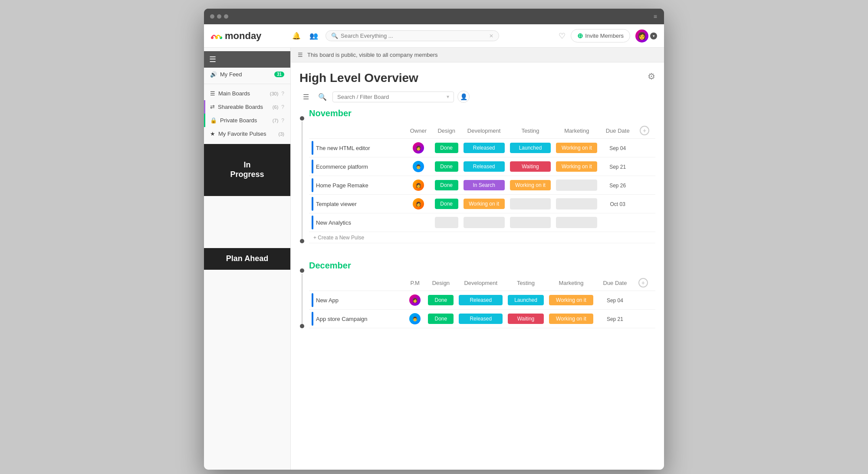 The height and width of the screenshot is (474, 868). Describe the element at coordinates (601, 36) in the screenshot. I see `invite-members-button: ⊕ Invite Members` at that location.